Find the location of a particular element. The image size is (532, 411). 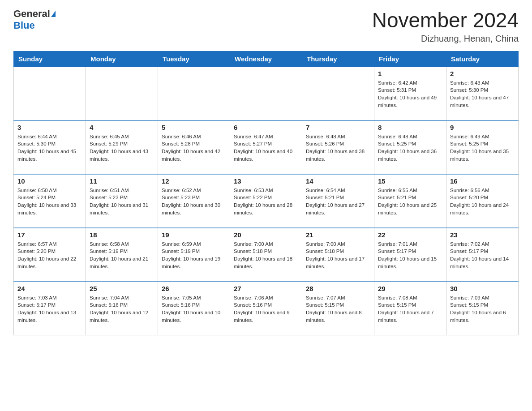

day-number: 17 is located at coordinates (50, 235).